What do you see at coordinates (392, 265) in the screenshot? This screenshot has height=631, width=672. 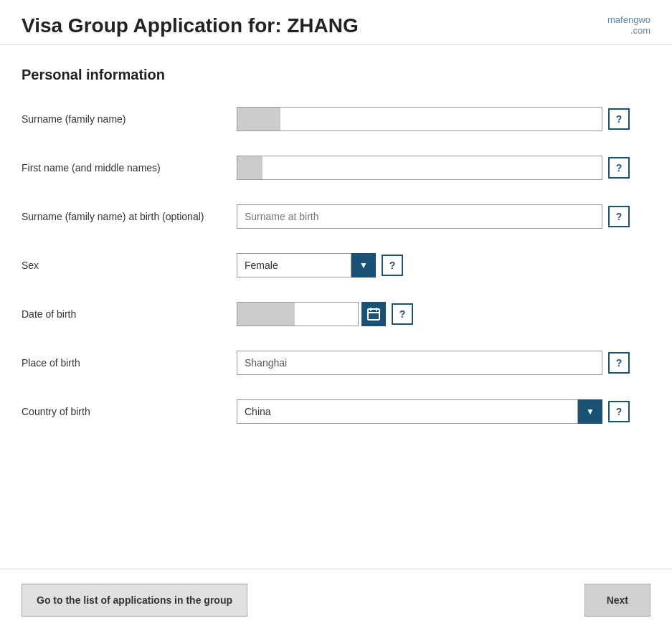 I see `sex-help-button: ?` at bounding box center [392, 265].